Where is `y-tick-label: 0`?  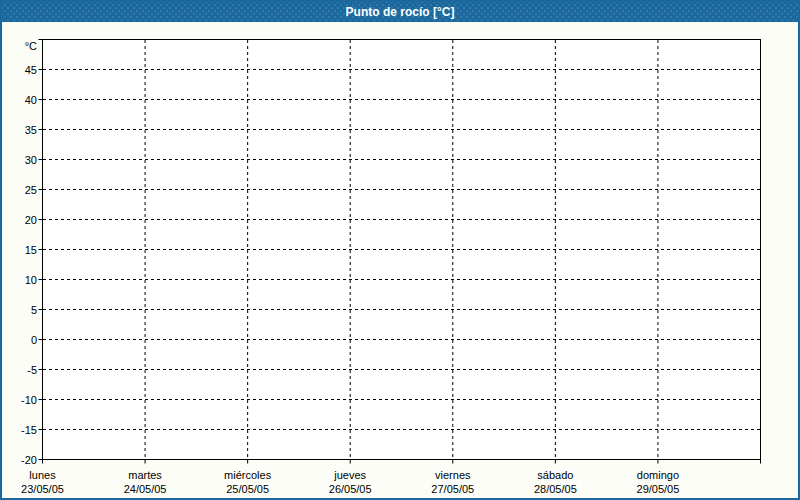 y-tick-label: 0 is located at coordinates (18, 340).